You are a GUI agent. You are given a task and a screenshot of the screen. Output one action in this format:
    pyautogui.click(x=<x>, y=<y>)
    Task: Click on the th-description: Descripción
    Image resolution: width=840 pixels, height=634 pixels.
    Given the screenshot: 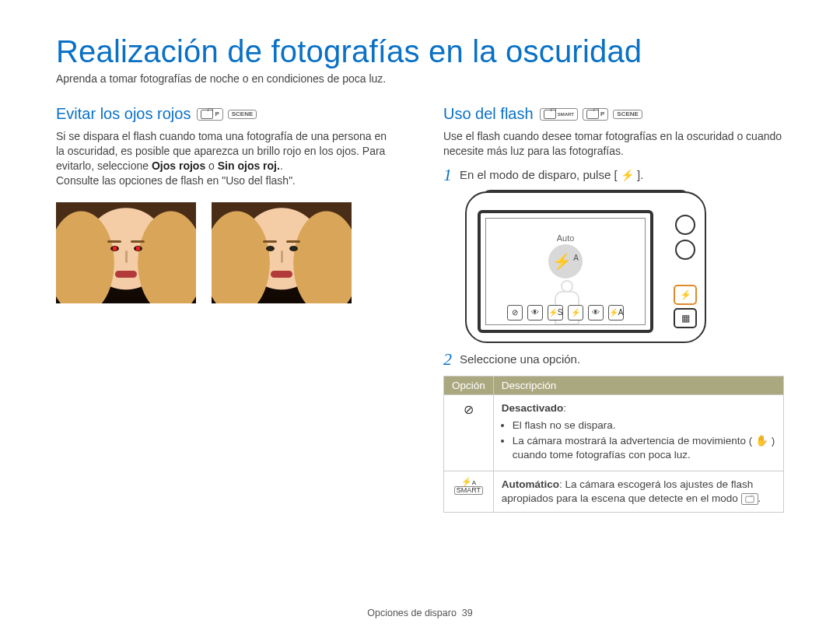 What is the action you would take?
    pyautogui.click(x=638, y=385)
    